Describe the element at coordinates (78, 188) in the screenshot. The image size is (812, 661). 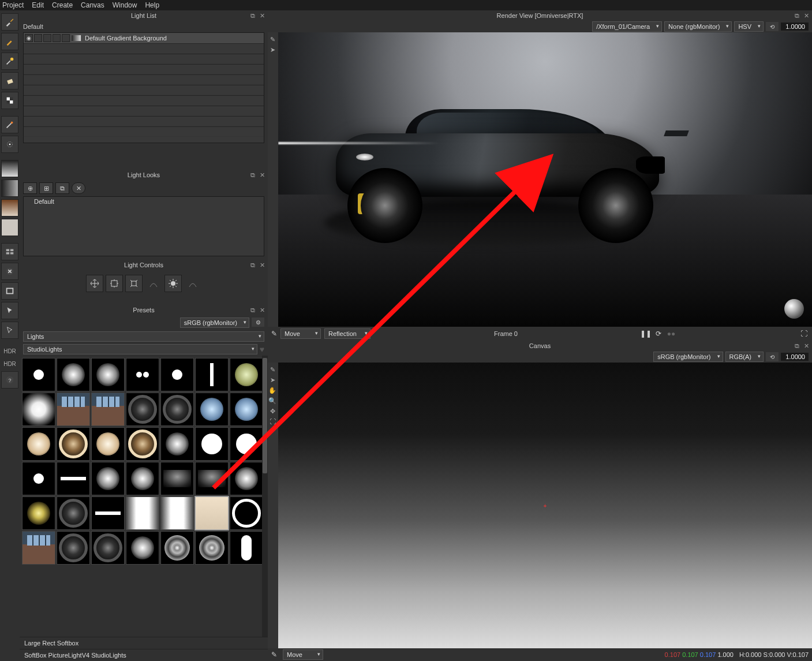
I see `looks-delete-icon: ✕` at that location.